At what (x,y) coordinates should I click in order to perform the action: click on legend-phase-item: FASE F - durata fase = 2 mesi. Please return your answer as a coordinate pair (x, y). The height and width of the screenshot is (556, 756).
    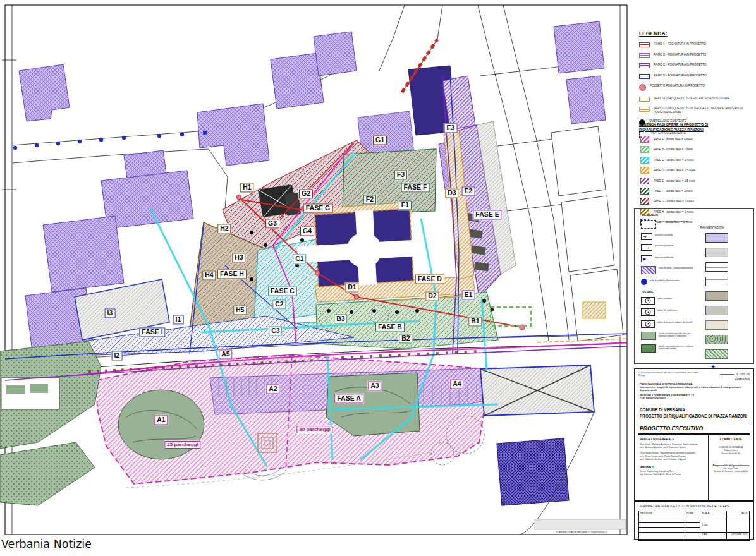
    Looking at the image, I should click on (697, 191).